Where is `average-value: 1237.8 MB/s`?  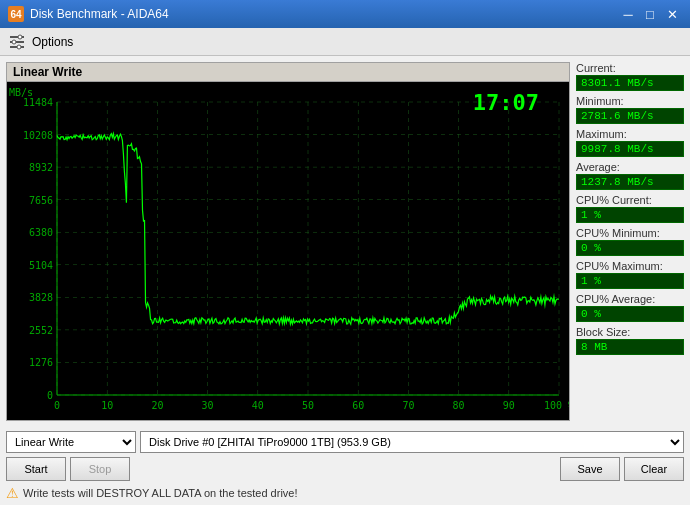
average-value: 1237.8 MB/s is located at coordinates (630, 182).